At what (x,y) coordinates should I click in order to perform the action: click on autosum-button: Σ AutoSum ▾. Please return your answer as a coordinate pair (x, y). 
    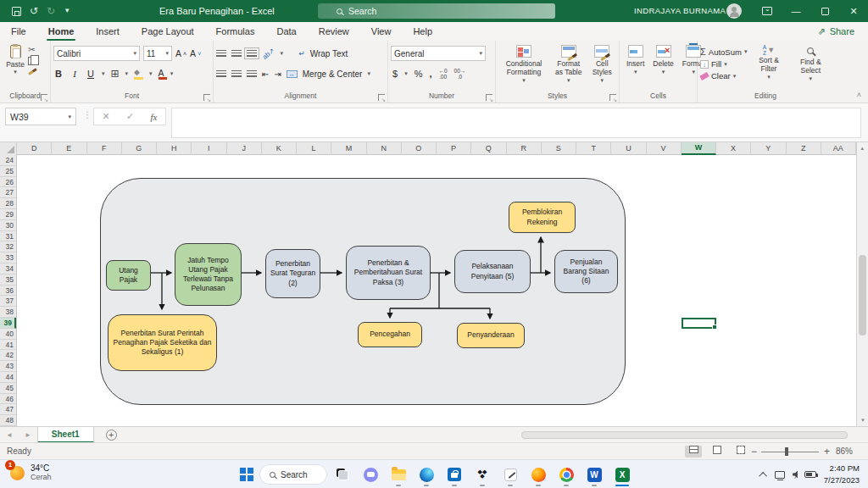
    Looking at the image, I should click on (724, 52).